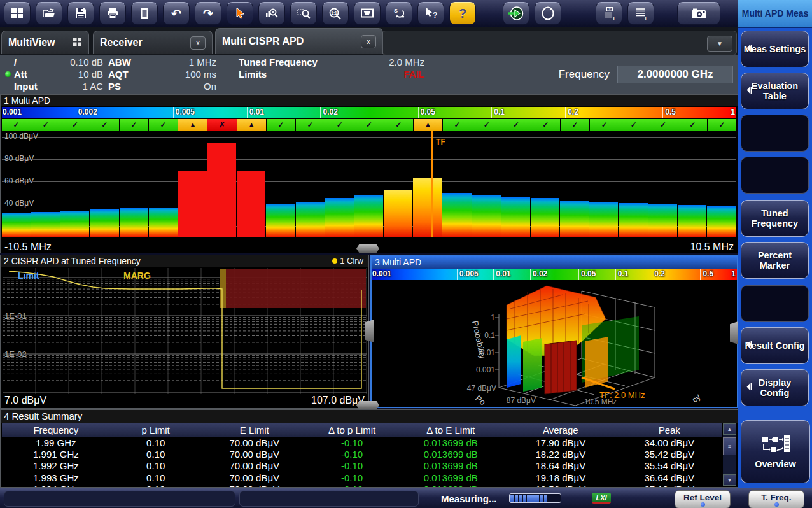  I want to click on table-row: 1.993 GHz0.1070.00 dBμV-0.100.013699 dB1…, so click(362, 477).